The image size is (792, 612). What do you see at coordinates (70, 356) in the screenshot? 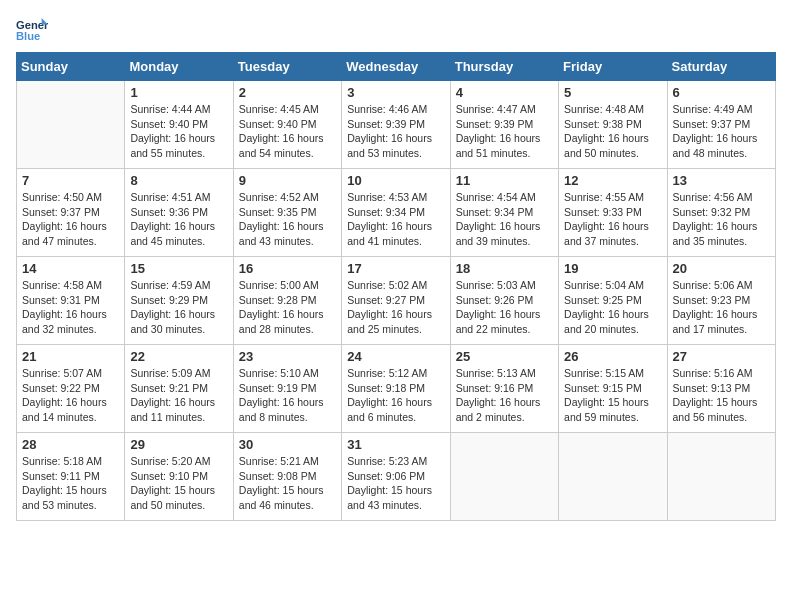
I see `day-number: 21` at bounding box center [70, 356].